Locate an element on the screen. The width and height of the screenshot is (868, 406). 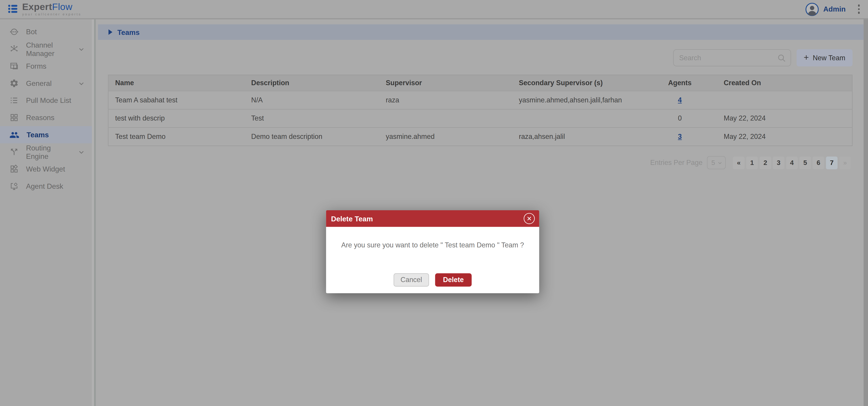
delete-team-modal: Delete Team Are you sure you want to del… is located at coordinates (433, 252).